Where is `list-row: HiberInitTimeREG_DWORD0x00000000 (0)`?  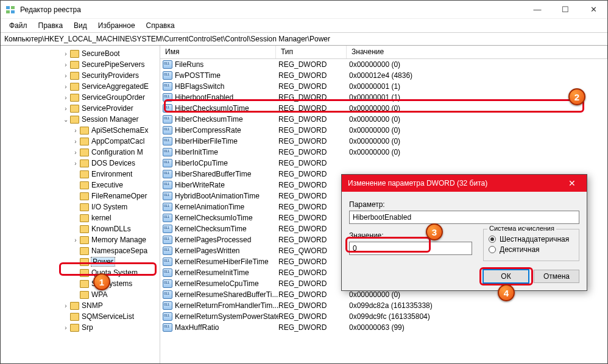 list-row: HiberInitTimeREG_DWORD0x00000000 (0) is located at coordinates (384, 152).